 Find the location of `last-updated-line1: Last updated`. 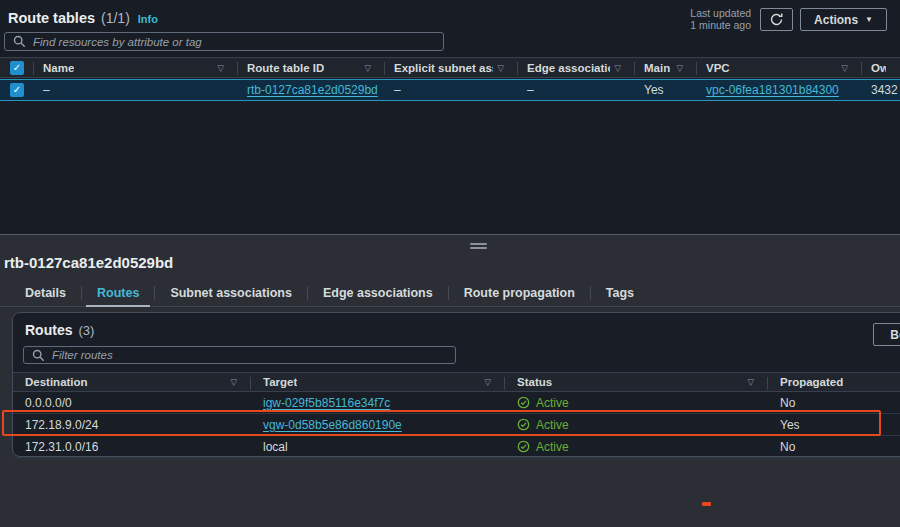

last-updated-line1: Last updated is located at coordinates (720, 14).